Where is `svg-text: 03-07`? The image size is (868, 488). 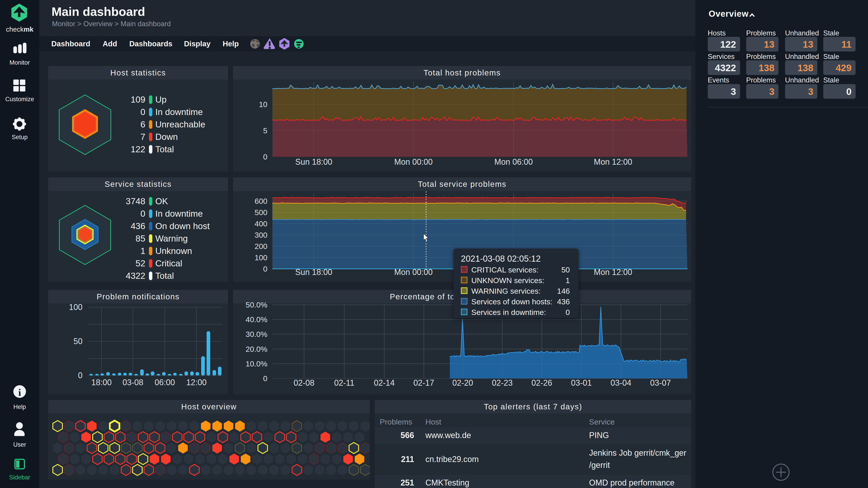
svg-text: 03-07 is located at coordinates (660, 383).